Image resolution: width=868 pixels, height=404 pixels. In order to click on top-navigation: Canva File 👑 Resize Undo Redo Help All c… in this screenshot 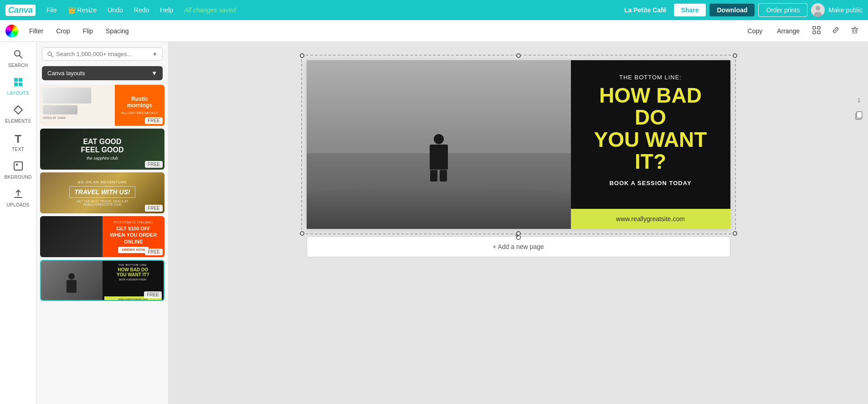, I will do `click(434, 10)`.